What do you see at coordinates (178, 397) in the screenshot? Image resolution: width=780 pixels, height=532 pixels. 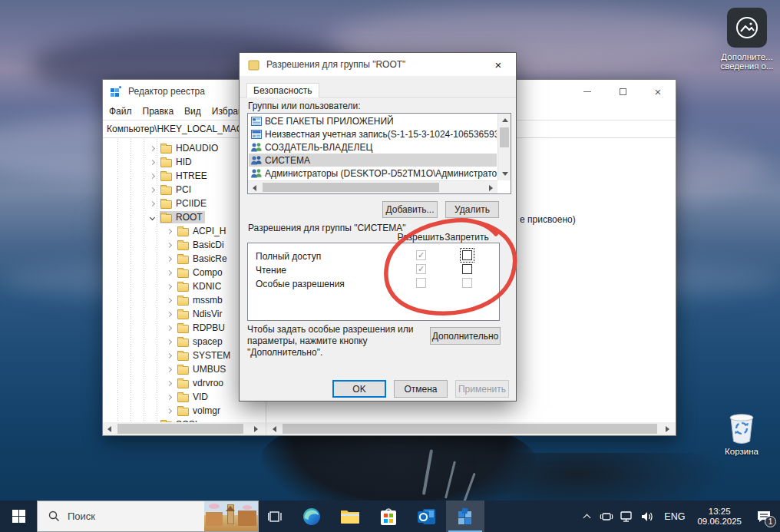 I see `tree-item: VID` at bounding box center [178, 397].